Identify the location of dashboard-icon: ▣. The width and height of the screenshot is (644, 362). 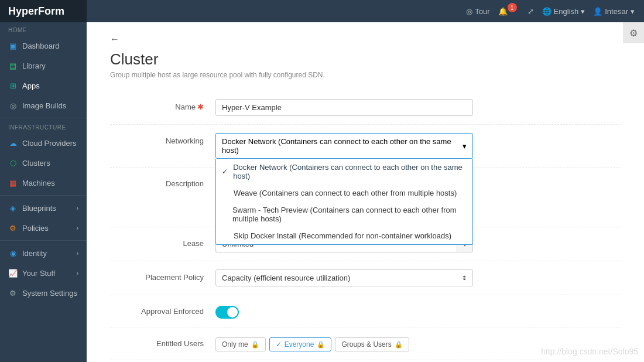
(13, 46).